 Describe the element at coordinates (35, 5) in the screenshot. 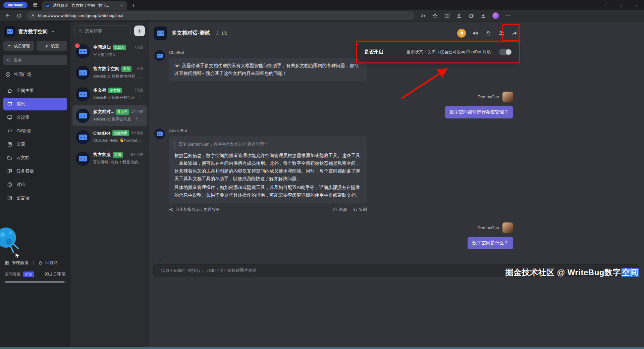

I see `workspaces-icon` at that location.